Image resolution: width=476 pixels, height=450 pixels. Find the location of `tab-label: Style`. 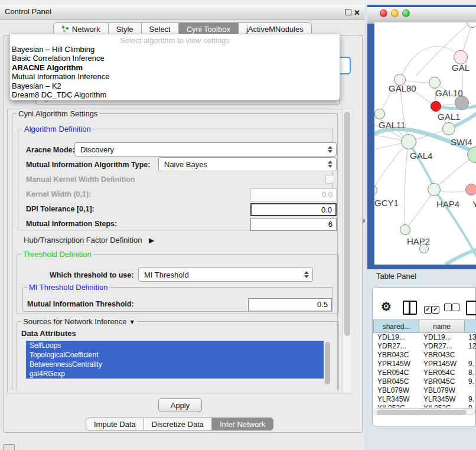

tab-label: Style is located at coordinates (125, 30).